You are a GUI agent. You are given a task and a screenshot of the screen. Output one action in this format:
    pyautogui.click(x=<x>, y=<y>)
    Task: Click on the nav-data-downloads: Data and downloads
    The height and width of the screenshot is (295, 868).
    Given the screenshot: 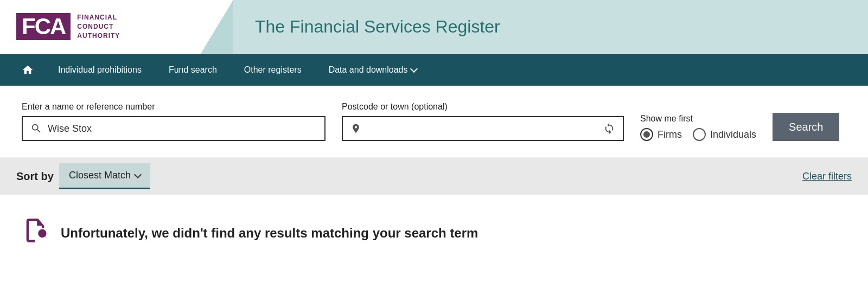 What is the action you would take?
    pyautogui.click(x=373, y=70)
    